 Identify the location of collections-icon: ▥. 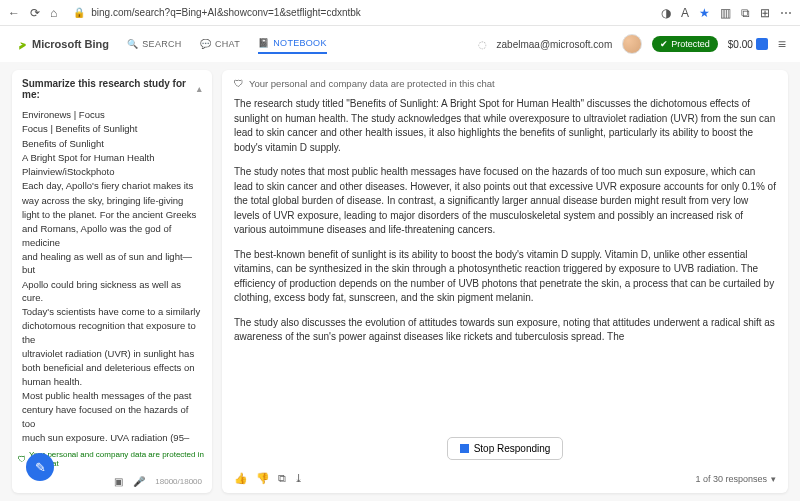
(726, 13).